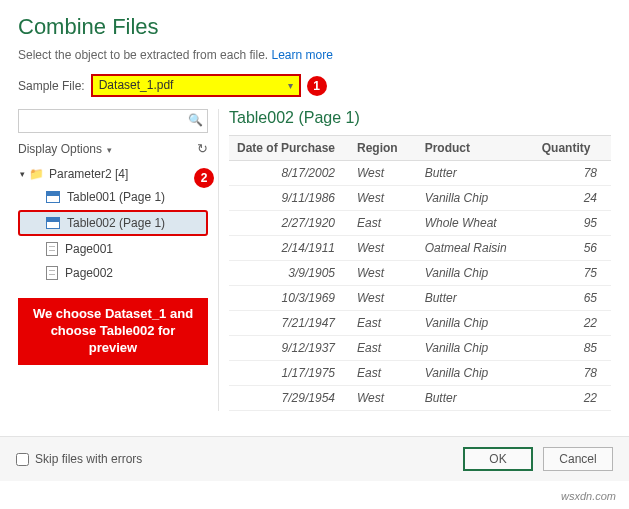  What do you see at coordinates (113, 224) in the screenshot?
I see `object-tree: ▾ 📁 Parameter2 [4] Table001 (Page 1) 2 T…` at bounding box center [113, 224].